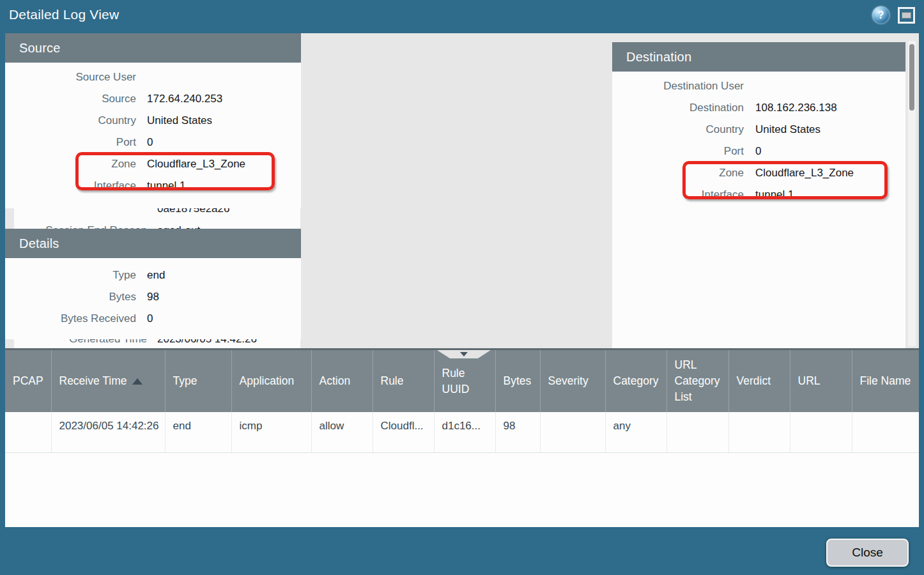 The width and height of the screenshot is (924, 575). I want to click on column-header-category: Category, so click(636, 381).